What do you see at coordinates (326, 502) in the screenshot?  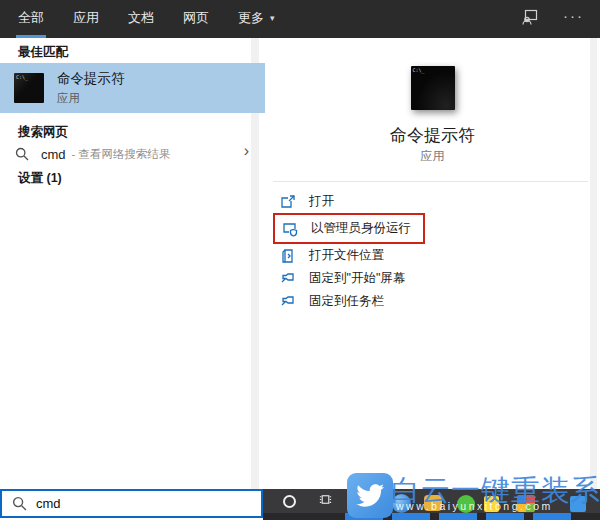 I see `task-view-icon` at bounding box center [326, 502].